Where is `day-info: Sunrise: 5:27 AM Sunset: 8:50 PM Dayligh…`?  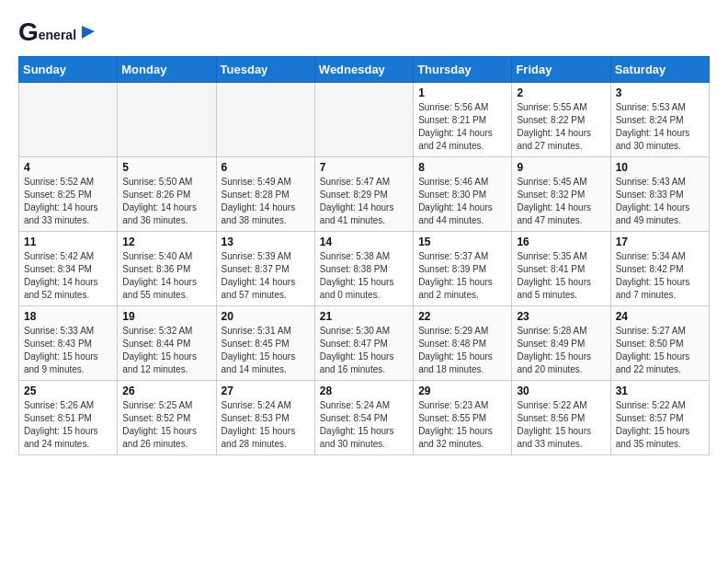
day-info: Sunrise: 5:27 AM Sunset: 8:50 PM Dayligh… is located at coordinates (660, 350).